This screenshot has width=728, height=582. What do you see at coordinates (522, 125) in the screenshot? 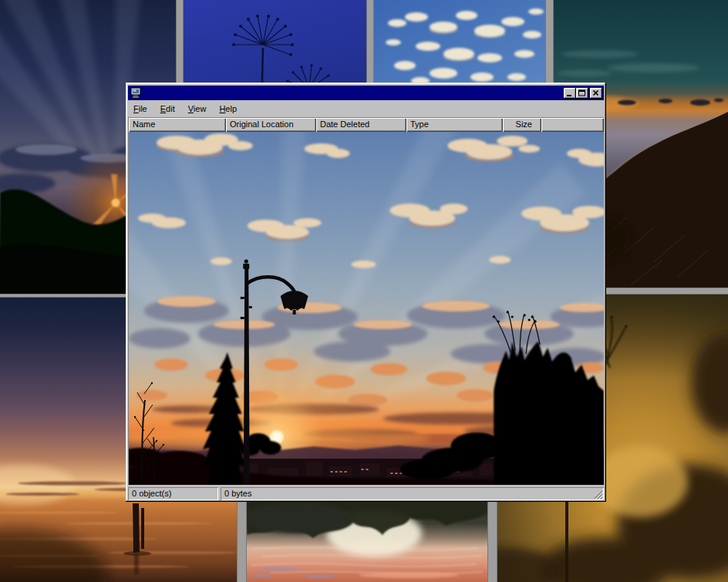
I see `column-header-size: Size` at bounding box center [522, 125].